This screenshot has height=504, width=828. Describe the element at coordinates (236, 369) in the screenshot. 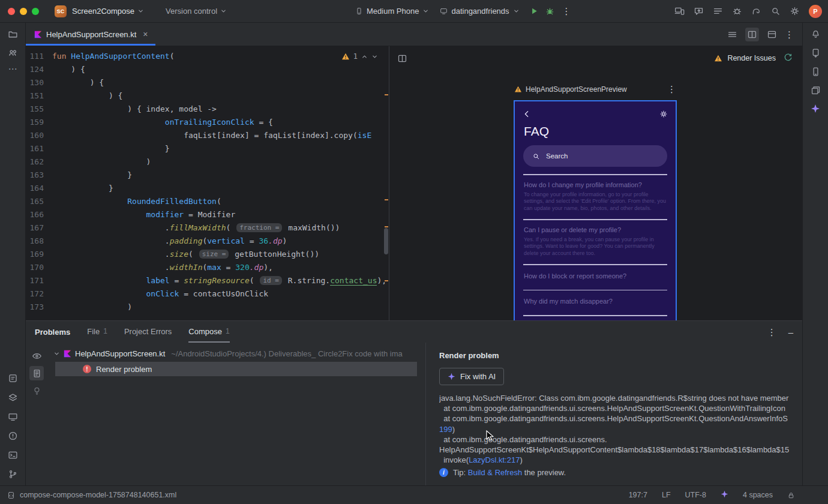

I see `render-problem-row: ! Render problem` at that location.